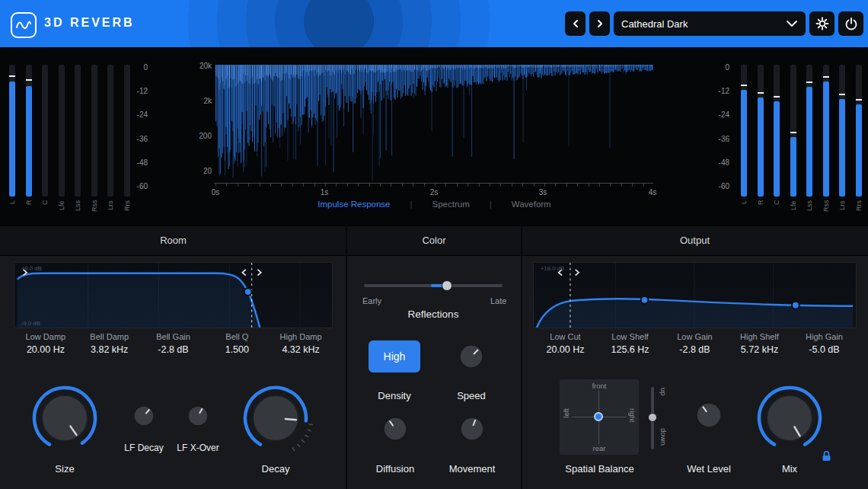 The image size is (868, 489). Describe the element at coordinates (724, 114) in the screenshot. I see `db-scale-value: -24` at that location.